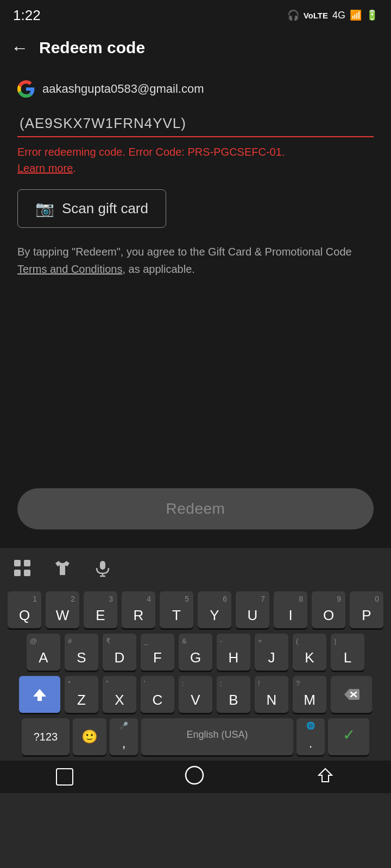 The image size is (391, 868). Describe the element at coordinates (339, 15) in the screenshot. I see `network-icon: 4G` at that location.